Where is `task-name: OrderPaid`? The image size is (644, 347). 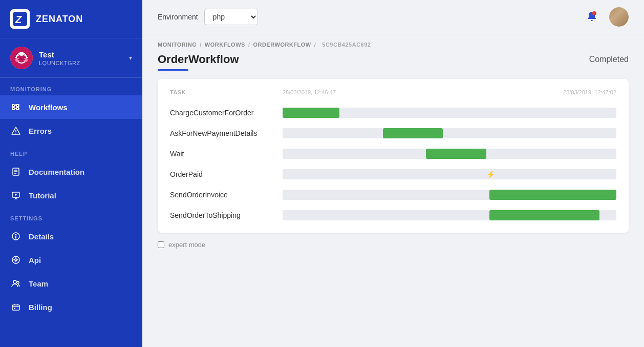 task-name: OrderPaid is located at coordinates (226, 174).